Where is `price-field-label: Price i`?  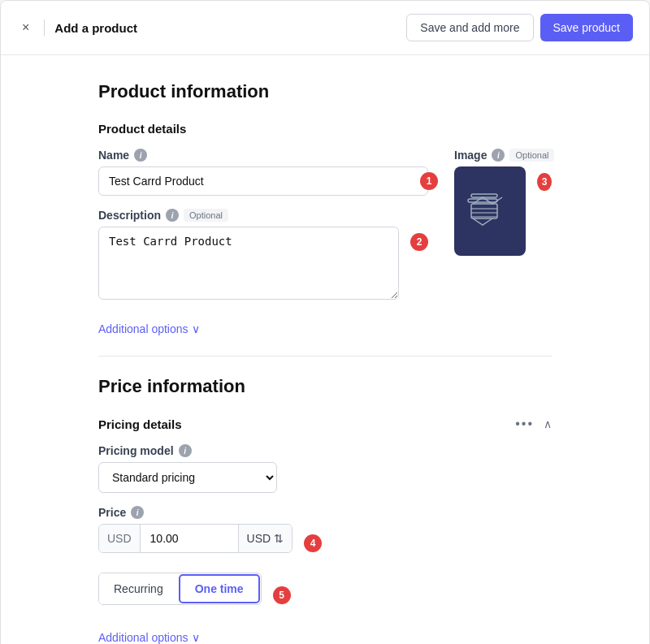 price-field-label: Price i is located at coordinates (325, 512).